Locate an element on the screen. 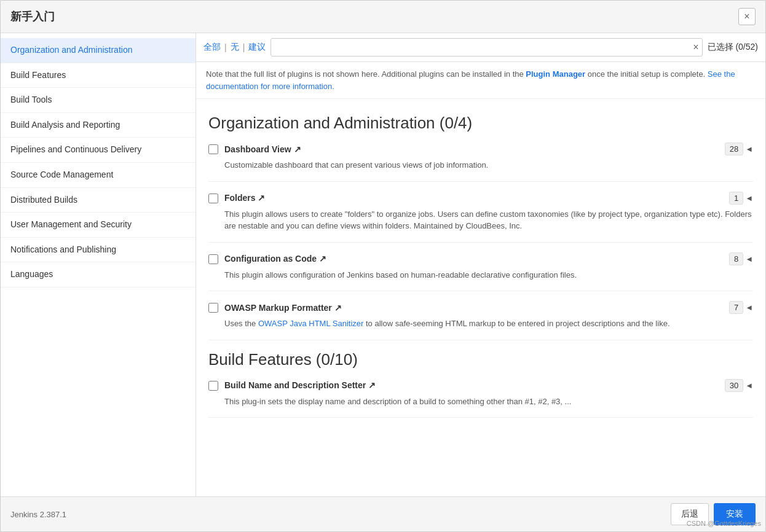 The image size is (766, 532). badge-num: 8 is located at coordinates (736, 259).